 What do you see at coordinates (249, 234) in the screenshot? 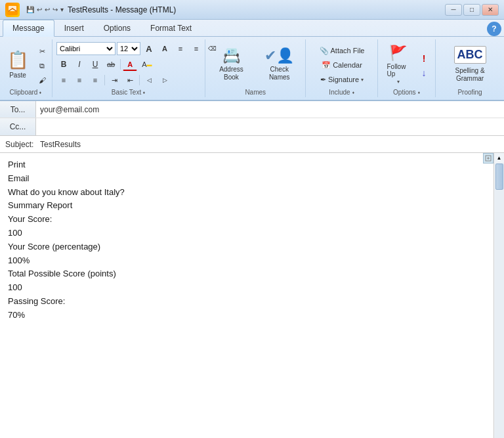
I see `body-line: 100` at bounding box center [249, 234].